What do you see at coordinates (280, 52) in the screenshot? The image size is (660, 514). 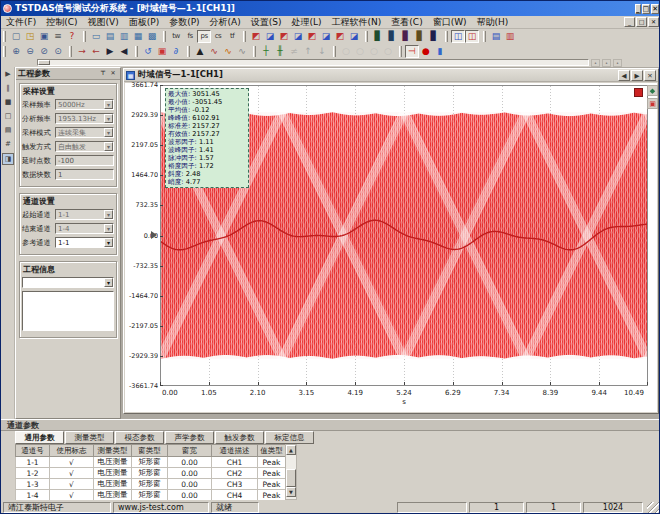 I see `marker-grid-button: ╫` at bounding box center [280, 52].